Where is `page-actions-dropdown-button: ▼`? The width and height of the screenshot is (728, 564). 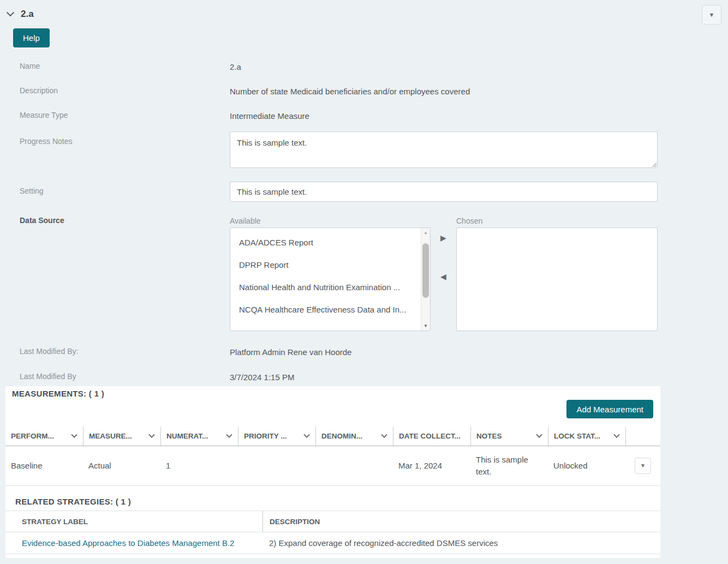 page-actions-dropdown-button: ▼ is located at coordinates (712, 15).